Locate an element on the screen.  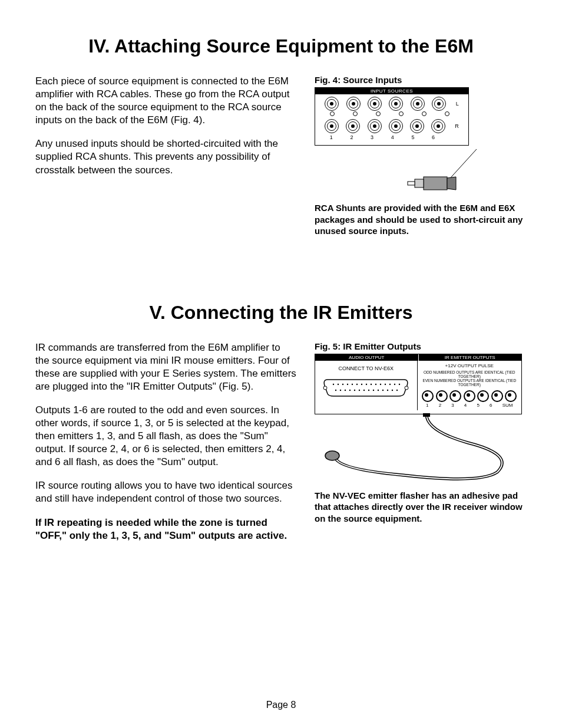
s4-paragraph-2: Any unused inputs should be shorted-circ… is located at coordinates (166, 157).